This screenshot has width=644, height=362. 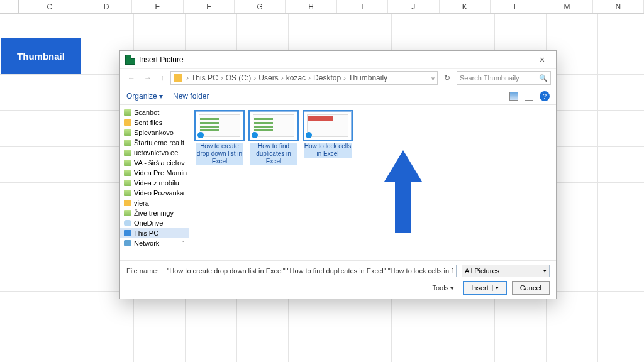 I want to click on insert-split-icon: ▾, so click(x=496, y=288).